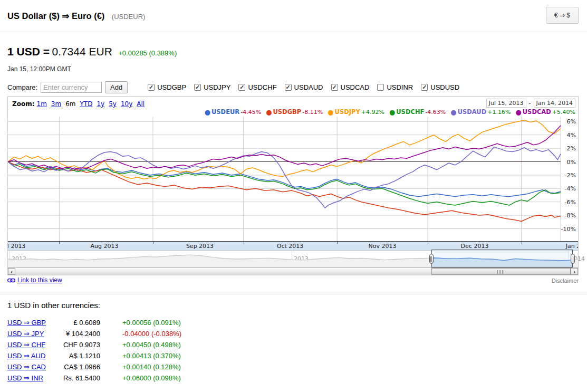  I want to click on table-row: USD ⇒ CADCA$ 1.0966+0.00140 (0.128%), so click(94, 368).